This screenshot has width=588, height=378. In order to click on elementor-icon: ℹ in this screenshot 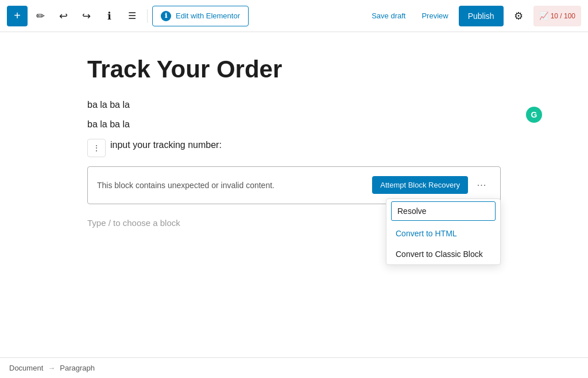, I will do `click(166, 16)`.